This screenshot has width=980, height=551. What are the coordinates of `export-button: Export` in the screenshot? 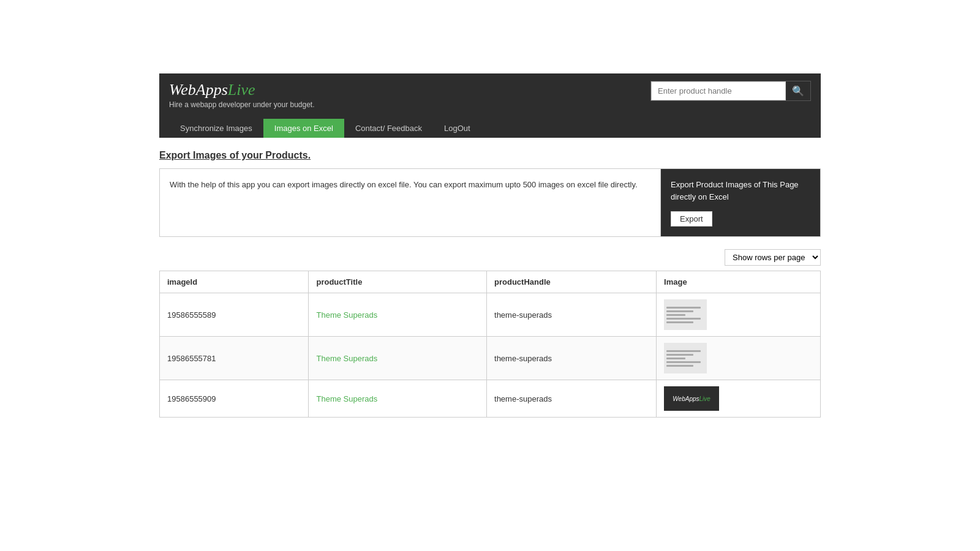 It's located at (692, 219).